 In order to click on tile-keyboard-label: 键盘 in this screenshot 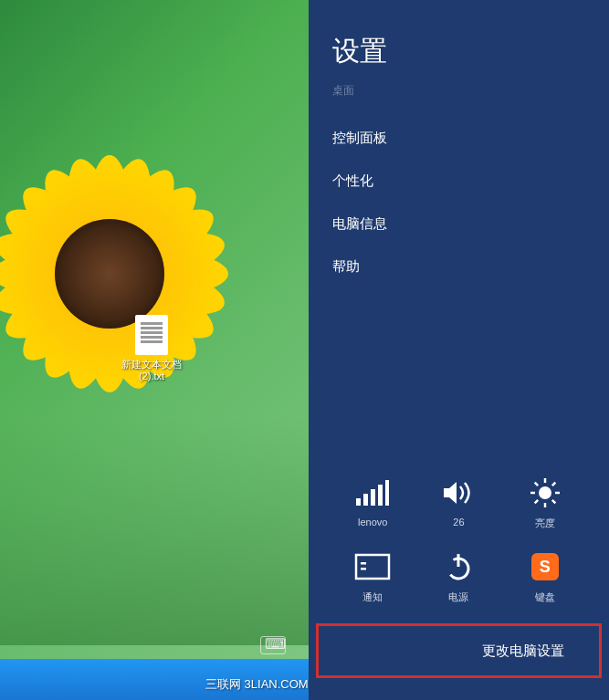, I will do `click(545, 597)`.